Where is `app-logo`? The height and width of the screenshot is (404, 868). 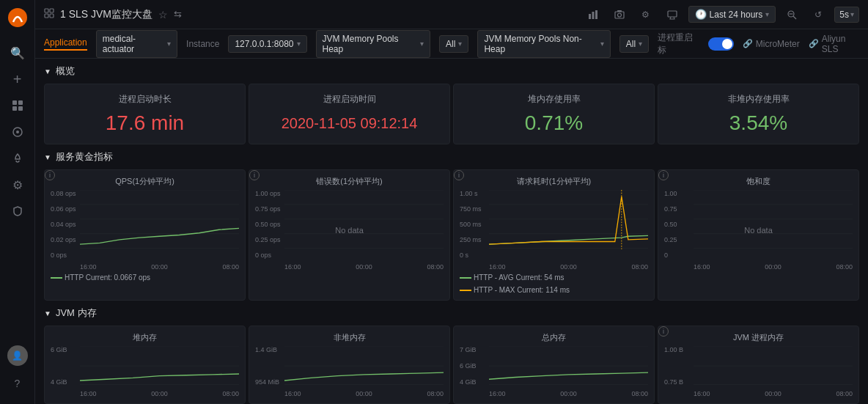 app-logo is located at coordinates (18, 18).